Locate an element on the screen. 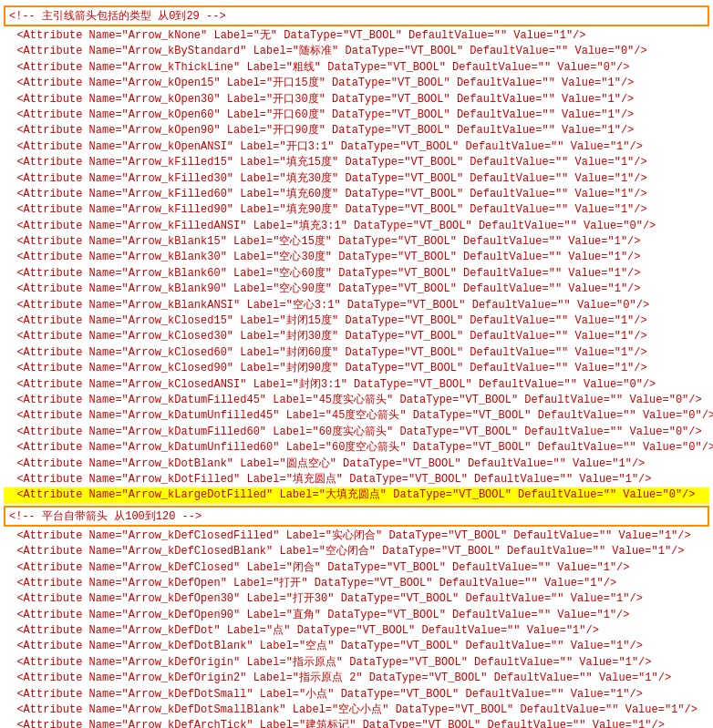 This screenshot has height=728, width=713. attr-line: <Attribute Name="Arrow_kClosed15" Label=… is located at coordinates (356, 321).